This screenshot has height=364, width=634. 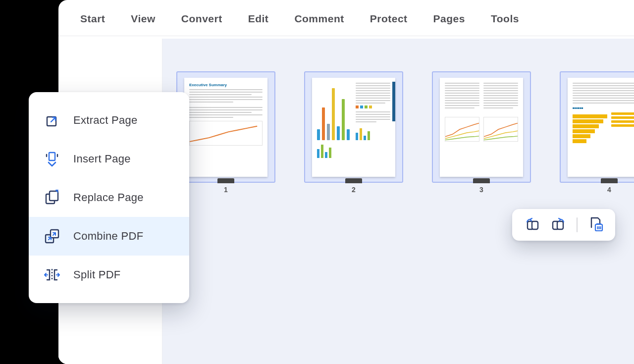 What do you see at coordinates (595, 225) in the screenshot?
I see `delete-page-icon` at bounding box center [595, 225].